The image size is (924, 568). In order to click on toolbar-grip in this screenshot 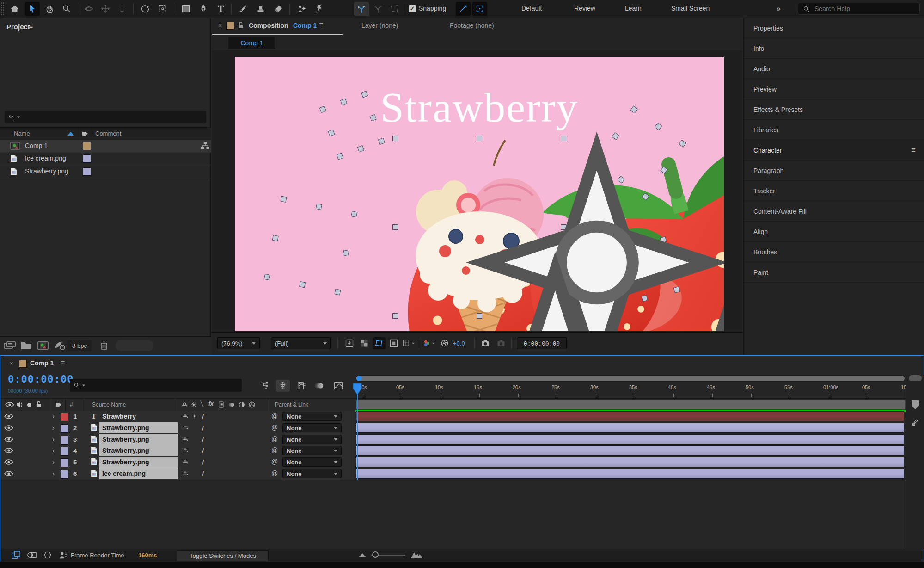, I will do `click(3, 9)`.